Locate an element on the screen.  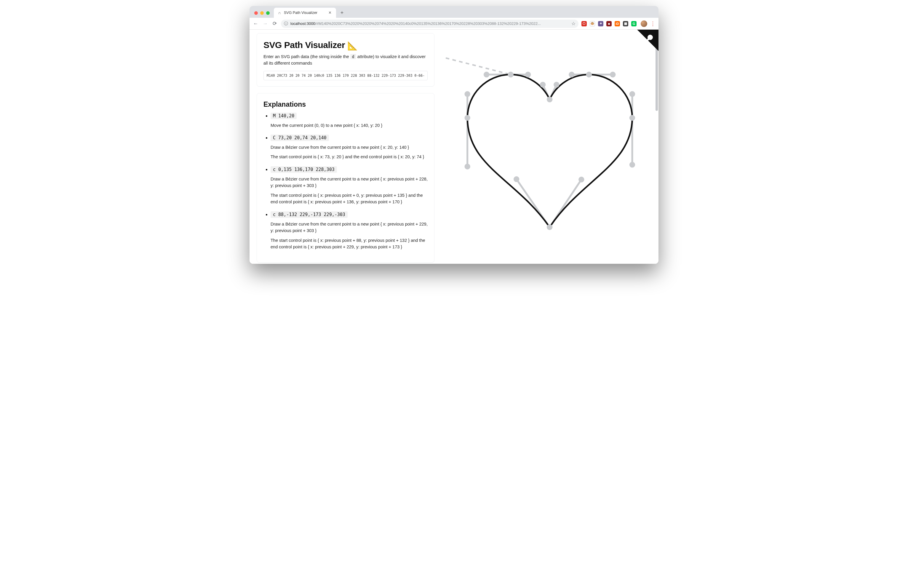
close-tab-icon: × is located at coordinates (330, 13).